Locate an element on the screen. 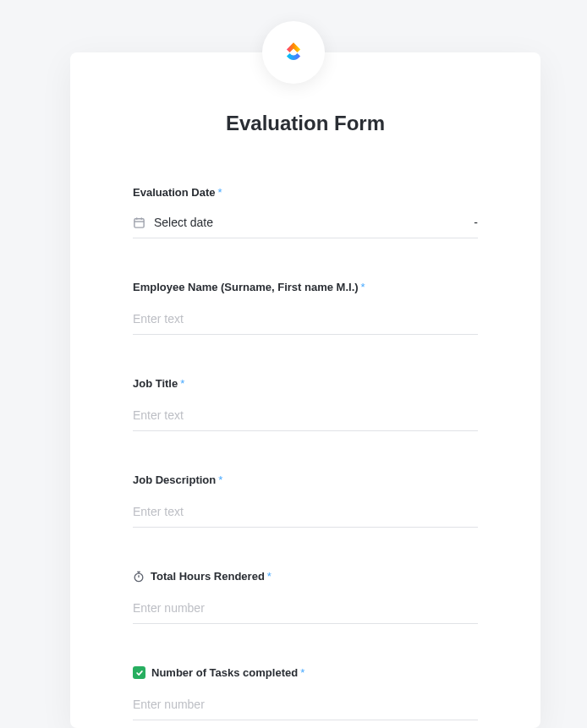 The height and width of the screenshot is (728, 587). field-job-title: Job Title* is located at coordinates (305, 404).